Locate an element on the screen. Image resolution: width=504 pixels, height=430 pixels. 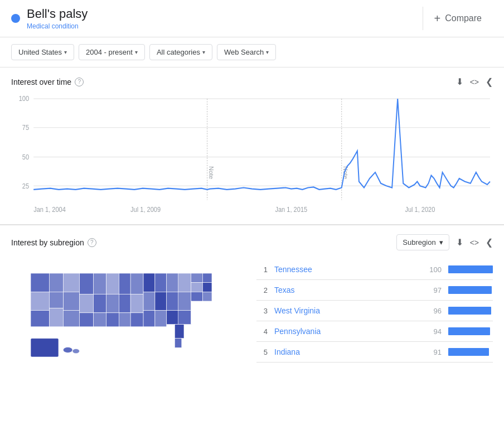
search-type-filter: Web Search ▾ is located at coordinates (246, 52).